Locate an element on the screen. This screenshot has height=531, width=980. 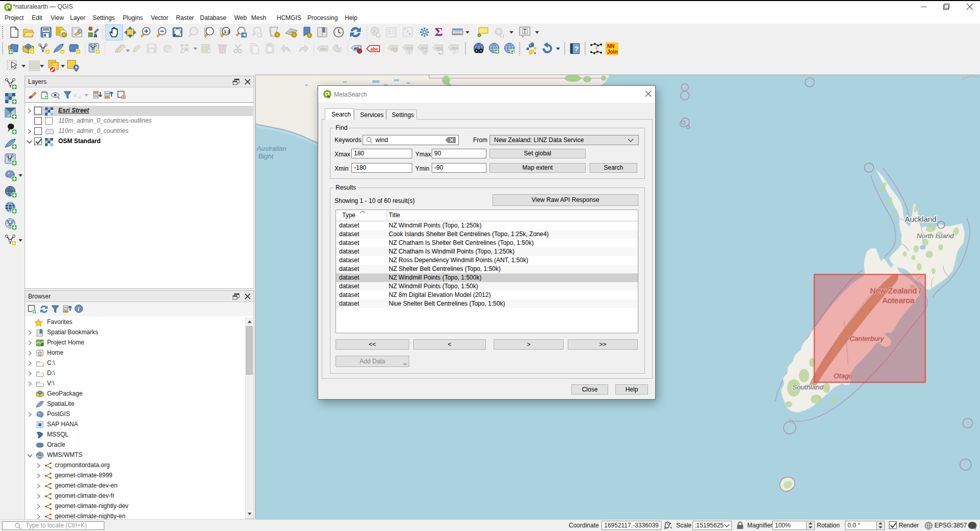
svg-text: a is located at coordinates (95, 35).